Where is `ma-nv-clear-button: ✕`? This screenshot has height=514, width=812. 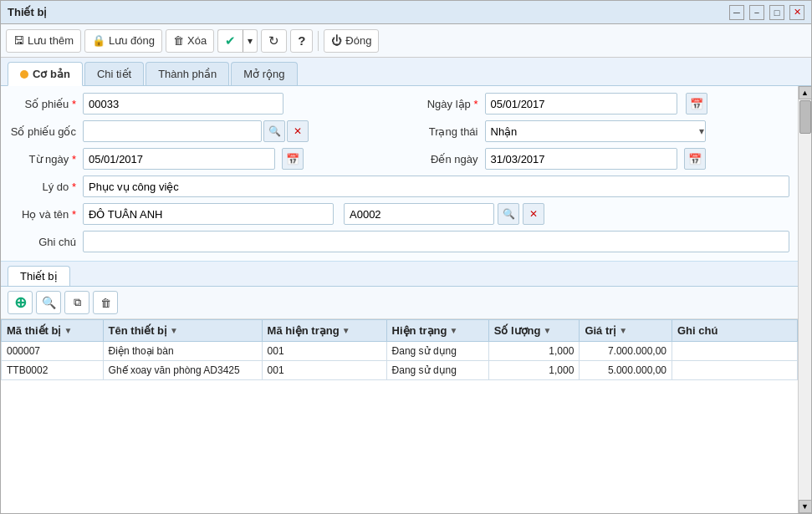 ma-nv-clear-button: ✕ is located at coordinates (534, 214).